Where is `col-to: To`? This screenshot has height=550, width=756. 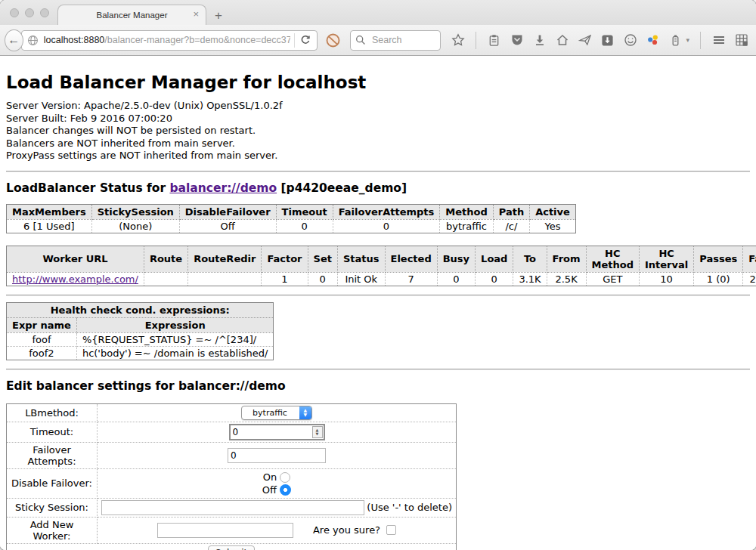
col-to: To is located at coordinates (530, 258).